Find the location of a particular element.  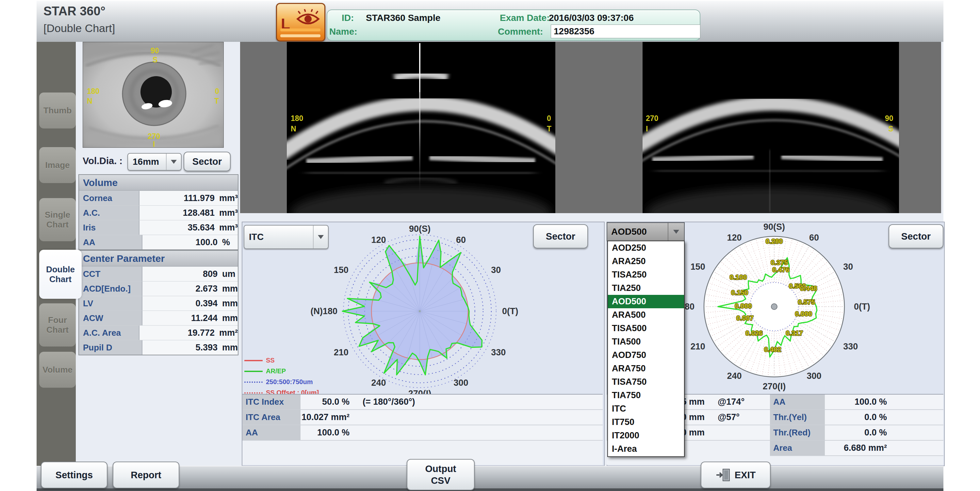

dropdown-item-aod750: AOD750 is located at coordinates (646, 355).